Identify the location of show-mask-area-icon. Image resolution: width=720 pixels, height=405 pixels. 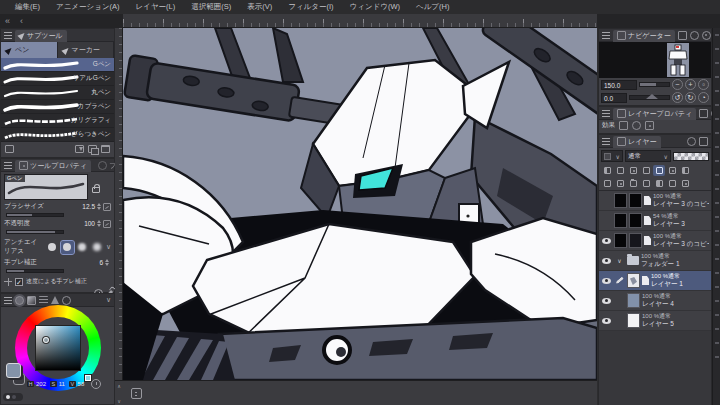
(672, 170).